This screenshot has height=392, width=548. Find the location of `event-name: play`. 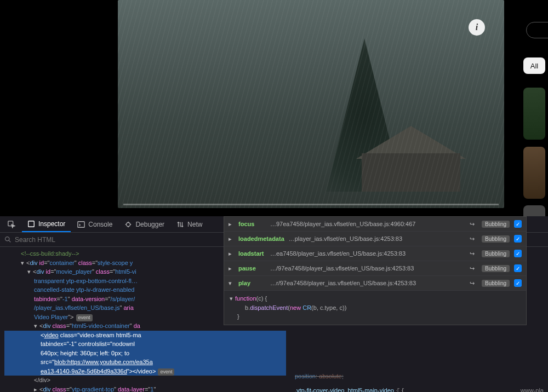

event-name: play is located at coordinates (252, 283).